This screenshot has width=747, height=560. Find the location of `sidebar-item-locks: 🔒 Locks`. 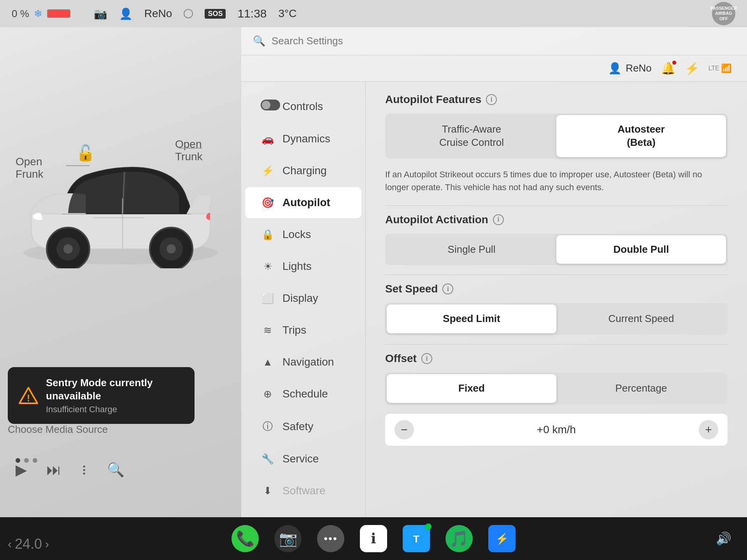

sidebar-item-locks: 🔒 Locks is located at coordinates (303, 234).